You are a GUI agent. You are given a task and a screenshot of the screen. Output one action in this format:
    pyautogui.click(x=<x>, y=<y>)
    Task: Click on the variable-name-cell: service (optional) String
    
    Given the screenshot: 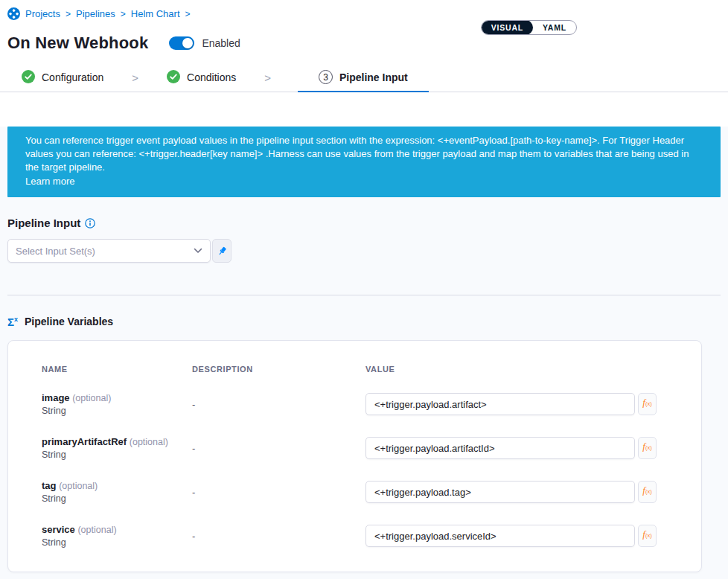 What is the action you would take?
    pyautogui.click(x=117, y=536)
    